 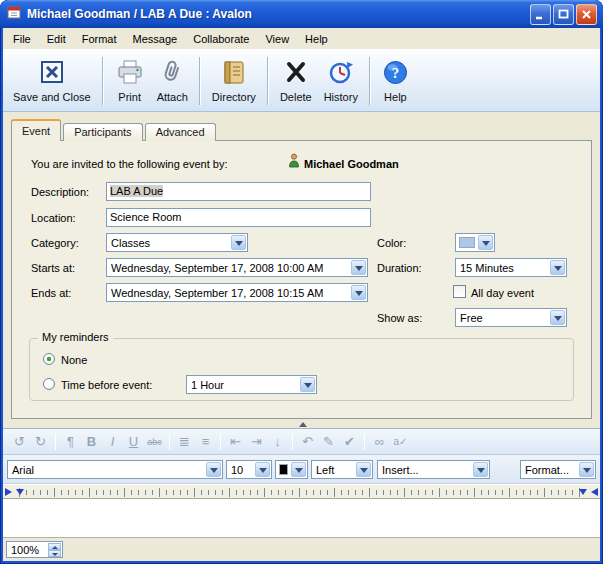 I want to click on zoom-up-icon, so click(x=54, y=546).